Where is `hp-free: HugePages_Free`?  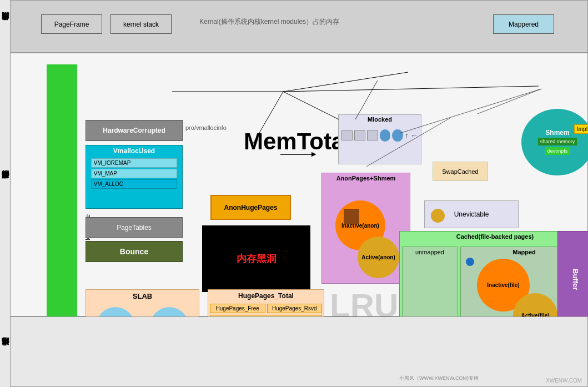 hp-free: HugePages_Free is located at coordinates (238, 309).